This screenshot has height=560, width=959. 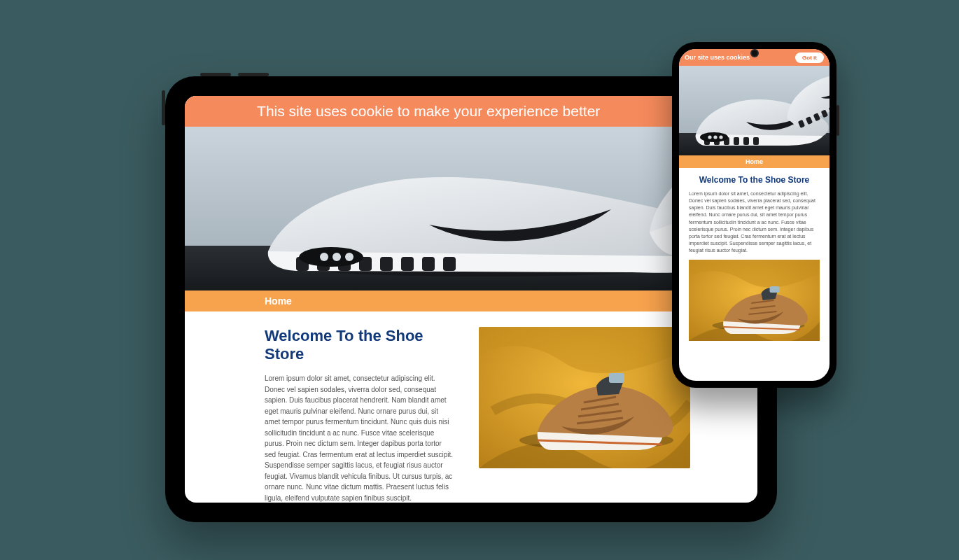 I want to click on cookie-banner-text: Our site uses cookies, so click(x=738, y=57).